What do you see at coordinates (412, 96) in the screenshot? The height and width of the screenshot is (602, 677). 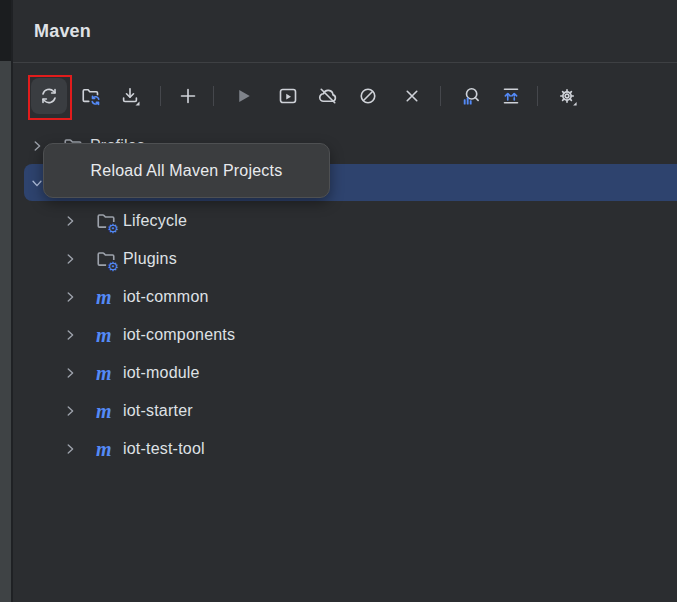 I see `mute-button` at bounding box center [412, 96].